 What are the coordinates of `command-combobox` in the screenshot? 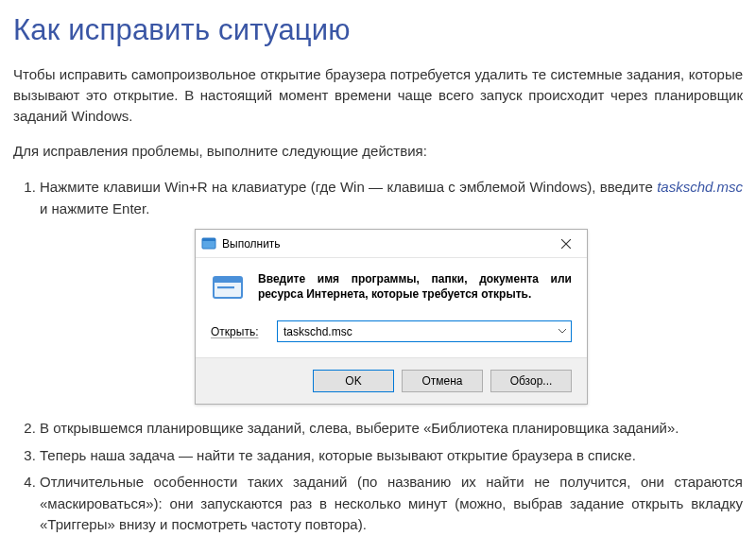 It's located at (424, 331).